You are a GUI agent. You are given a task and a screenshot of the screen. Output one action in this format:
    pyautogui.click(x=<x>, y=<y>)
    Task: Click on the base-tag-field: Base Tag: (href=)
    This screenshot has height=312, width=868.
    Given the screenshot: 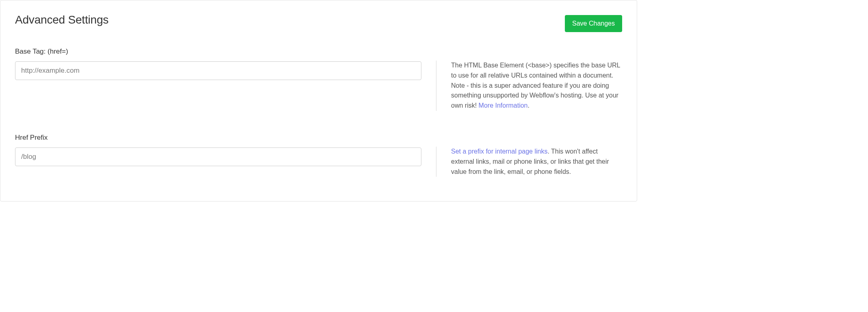 What is the action you would take?
    pyautogui.click(x=218, y=64)
    